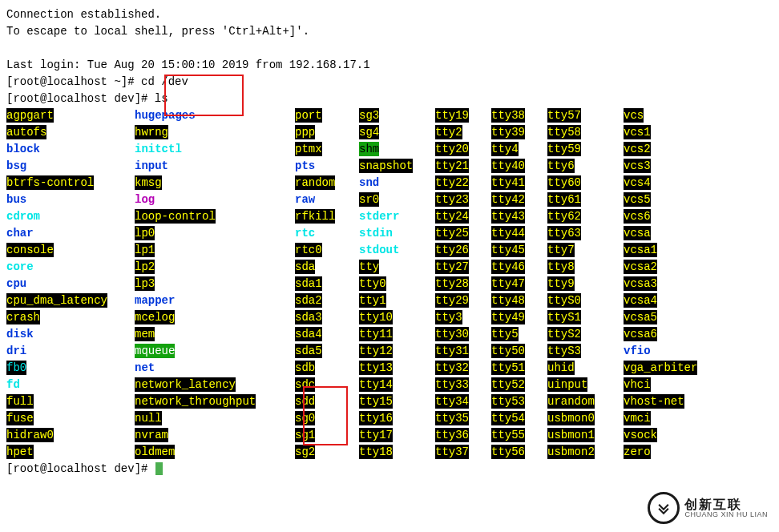 Image resolution: width=779 pixels, height=532 pixels. Describe the element at coordinates (390, 66) in the screenshot. I see `lastlogin-line: Last login: Tue Aug 20 15:00:10 2019 fro…` at that location.